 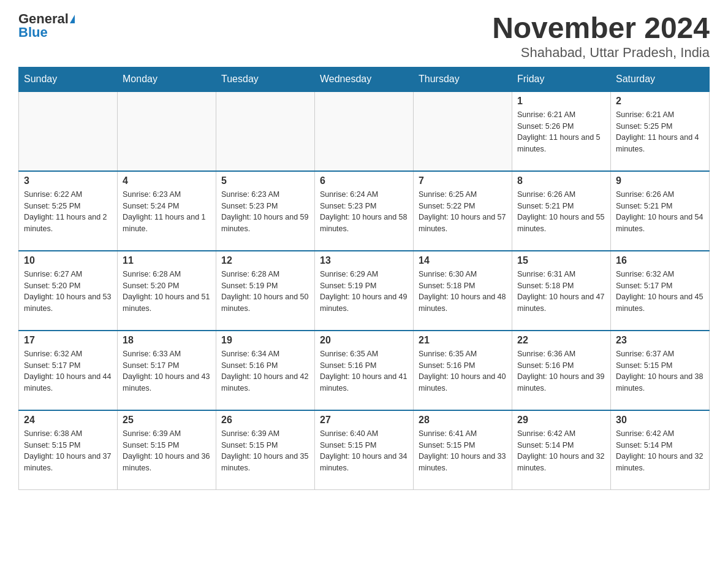 I want to click on day-number: 22, so click(x=561, y=340).